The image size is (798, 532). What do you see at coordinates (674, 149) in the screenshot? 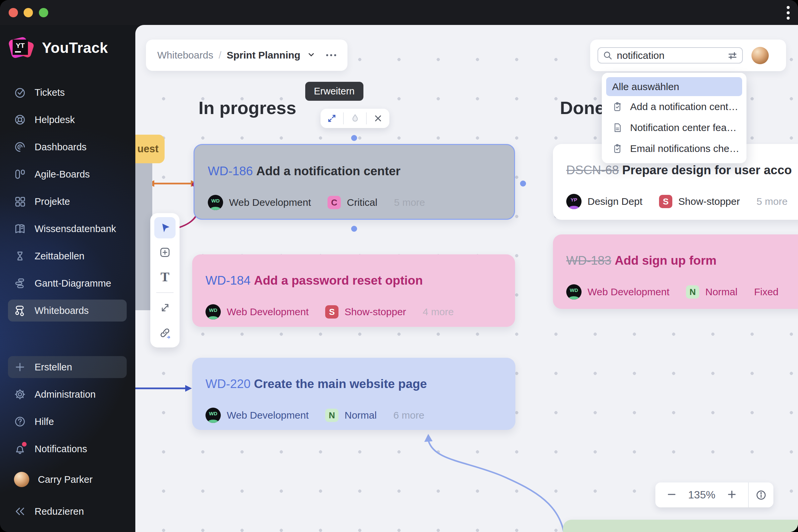
I see `search-result-item: Email notifications che…` at bounding box center [674, 149].